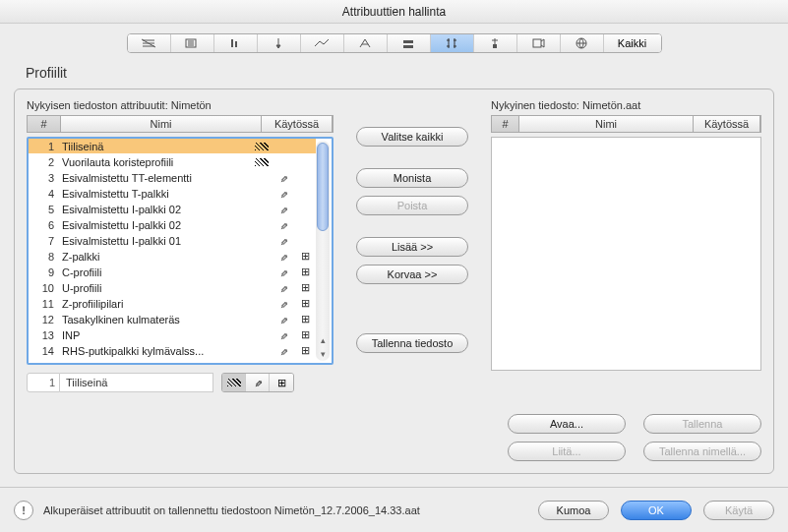 The height and width of the screenshot is (532, 788). Describe the element at coordinates (43, 257) in the screenshot. I see `row-number: 8` at that location.